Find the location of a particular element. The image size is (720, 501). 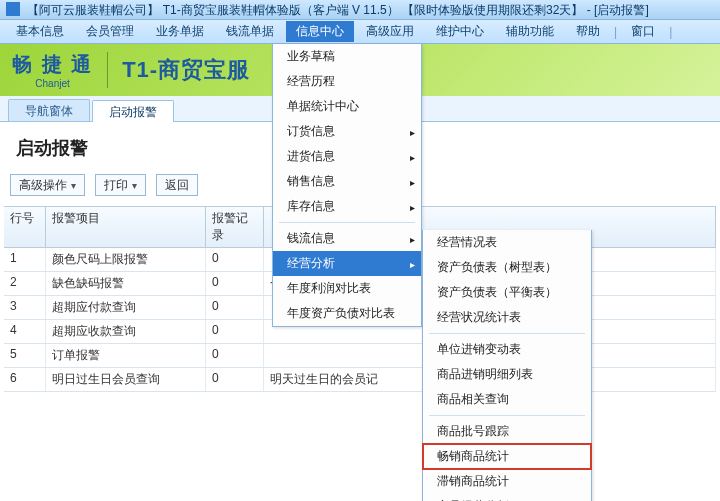

menu-item: 基本信息 is located at coordinates (40, 32).